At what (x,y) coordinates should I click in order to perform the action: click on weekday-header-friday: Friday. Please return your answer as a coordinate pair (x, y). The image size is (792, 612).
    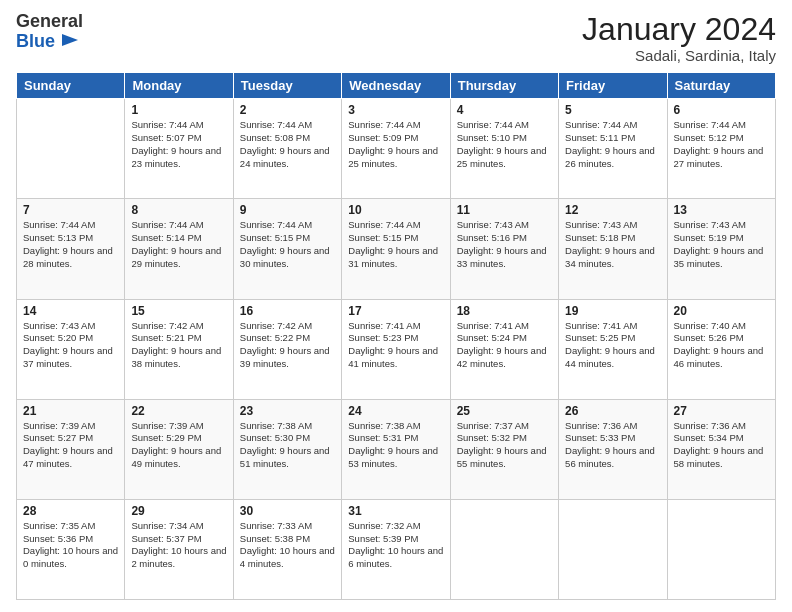
    Looking at the image, I should click on (613, 86).